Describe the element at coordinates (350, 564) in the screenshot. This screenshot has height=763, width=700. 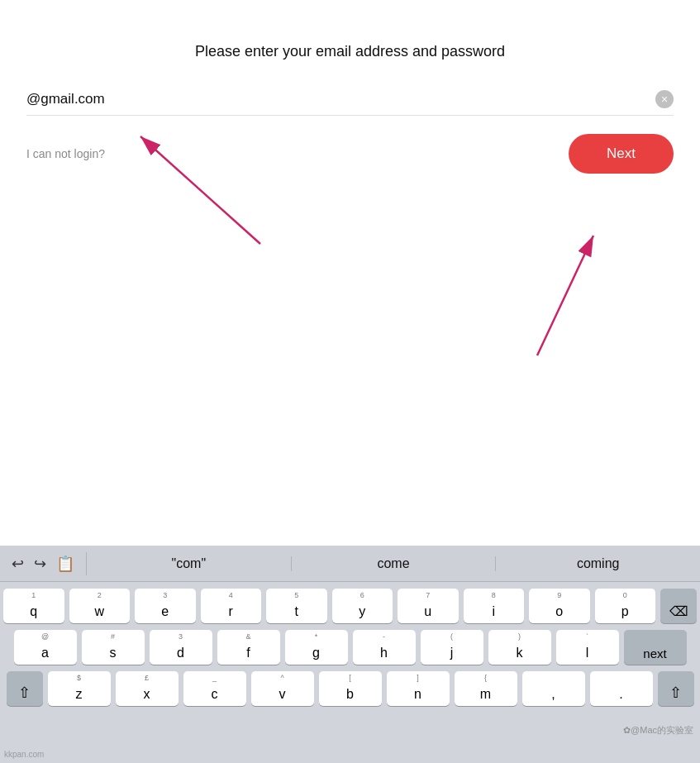
I see `keyboard-suggestions-bar: ↩ ↪ 📋 "com" come coming` at that location.